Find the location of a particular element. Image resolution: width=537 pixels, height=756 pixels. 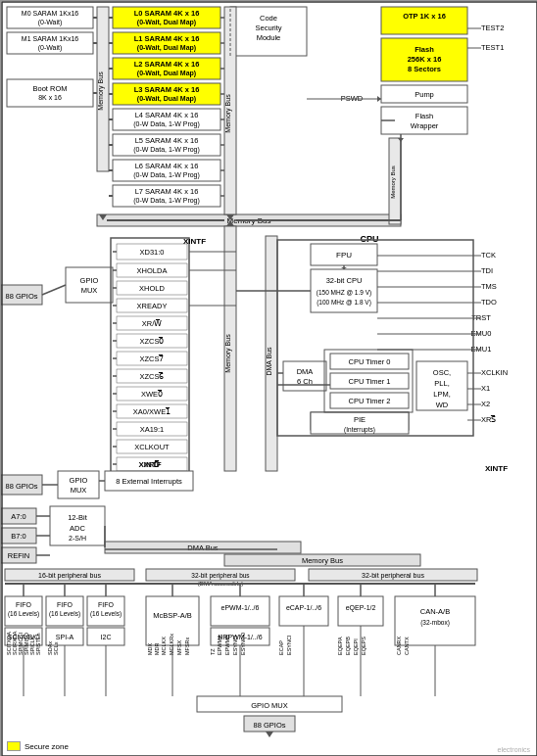

svg-text: 32-bit CPU is located at coordinates (345, 280).